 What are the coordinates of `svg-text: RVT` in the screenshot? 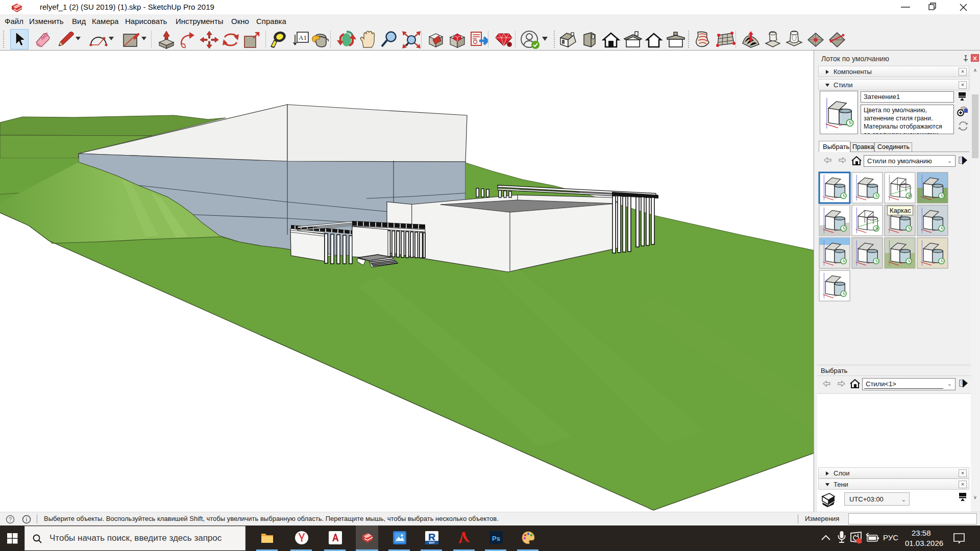 It's located at (432, 543).